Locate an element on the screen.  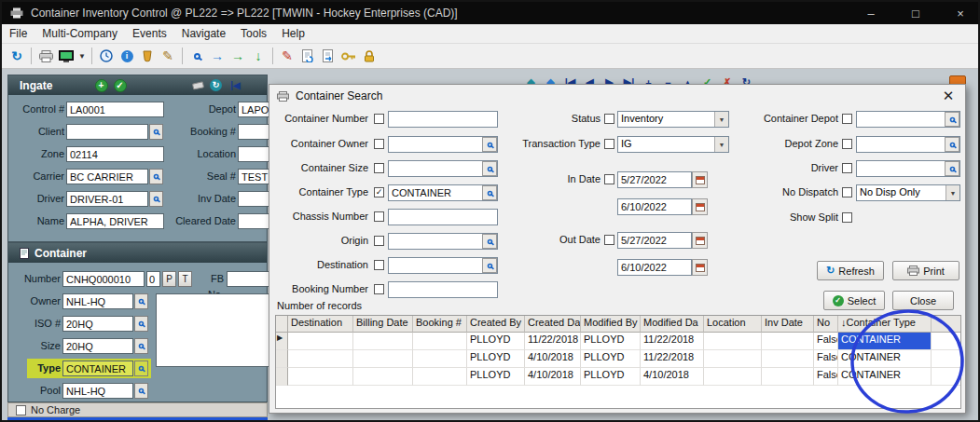
sync-icon: ↻ is located at coordinates (216, 86).